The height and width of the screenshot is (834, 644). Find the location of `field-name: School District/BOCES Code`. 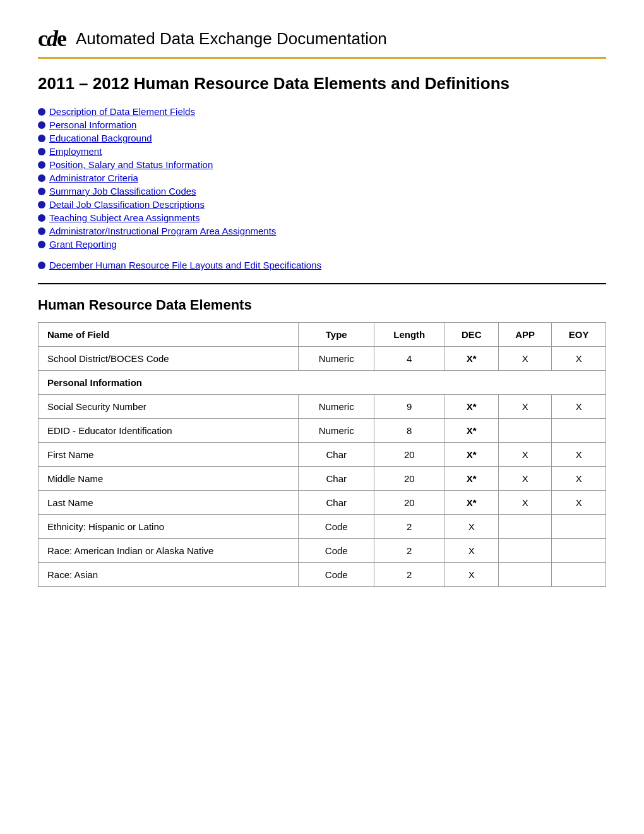

field-name: School District/BOCES Code is located at coordinates (169, 359).